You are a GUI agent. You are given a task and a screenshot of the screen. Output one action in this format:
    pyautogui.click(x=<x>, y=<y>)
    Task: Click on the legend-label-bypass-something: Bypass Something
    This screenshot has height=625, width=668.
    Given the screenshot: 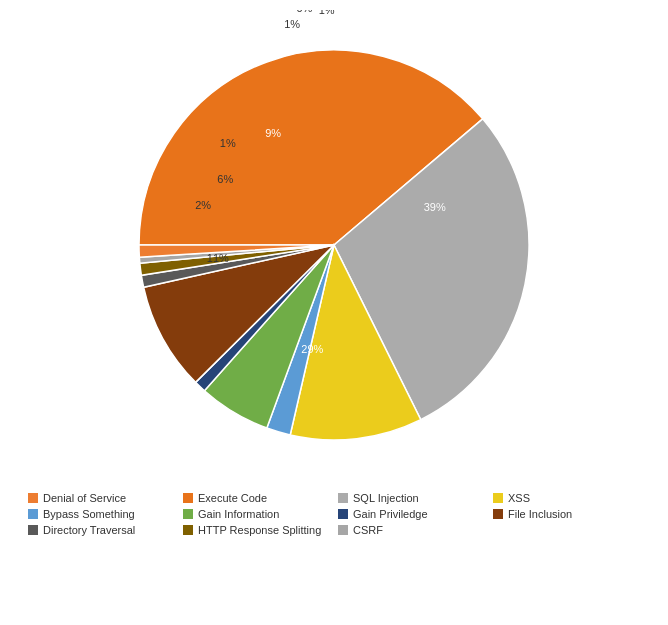 What is the action you would take?
    pyautogui.click(x=89, y=514)
    